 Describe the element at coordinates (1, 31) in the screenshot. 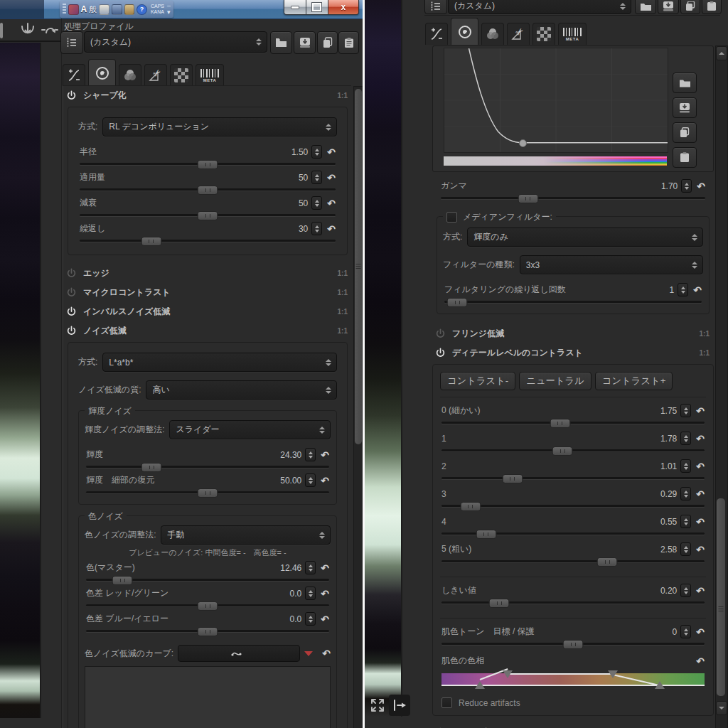

I see `toolbar-partial-icon` at that location.